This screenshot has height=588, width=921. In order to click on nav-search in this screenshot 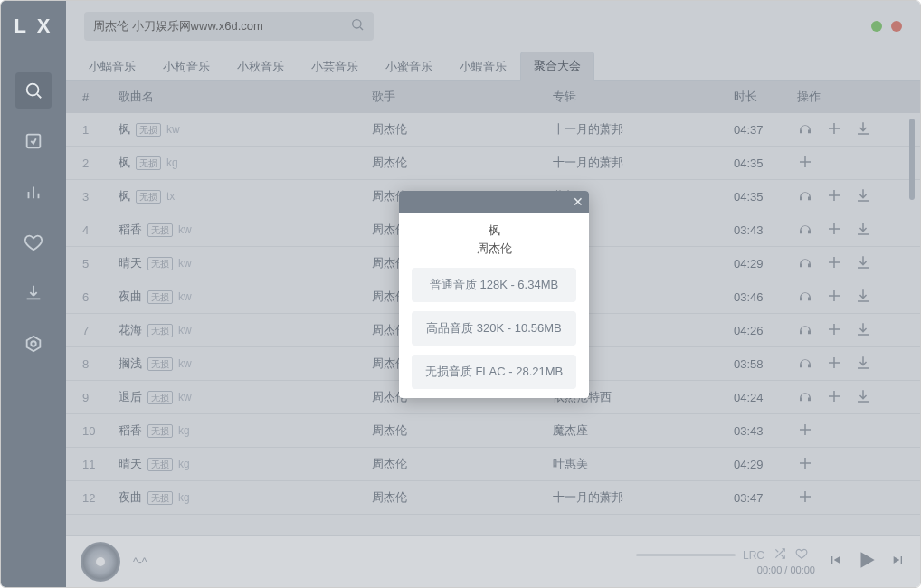, I will do `click(33, 90)`.